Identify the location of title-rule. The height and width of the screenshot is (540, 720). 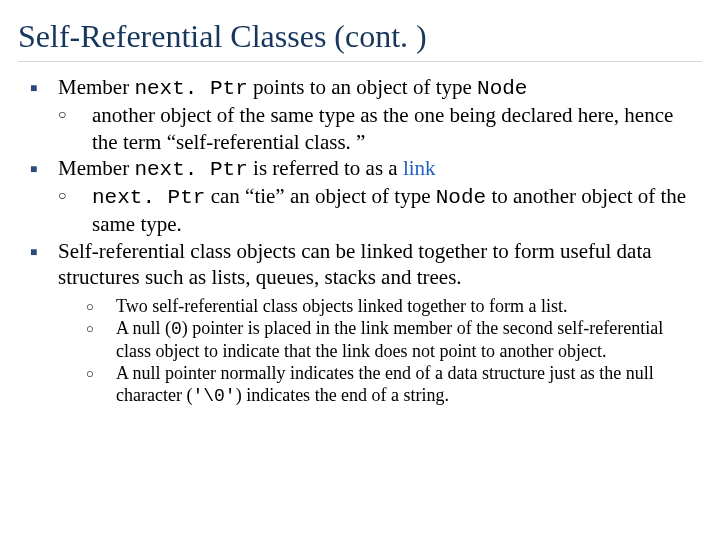
(360, 62).